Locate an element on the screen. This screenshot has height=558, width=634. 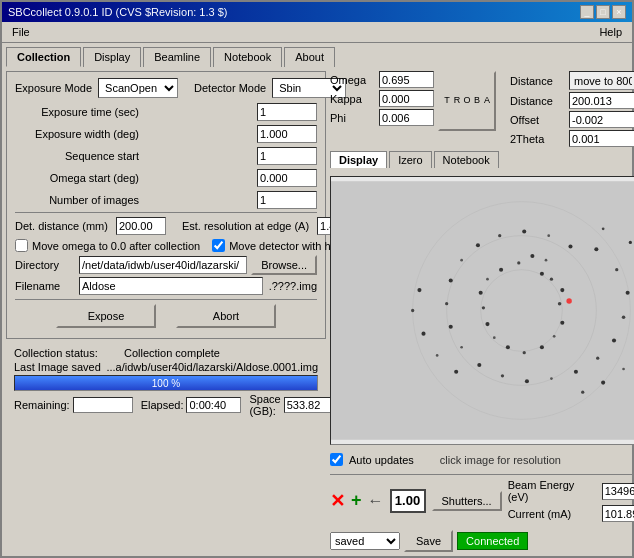
space-label: Space (GB): is located at coordinates (264, 405).